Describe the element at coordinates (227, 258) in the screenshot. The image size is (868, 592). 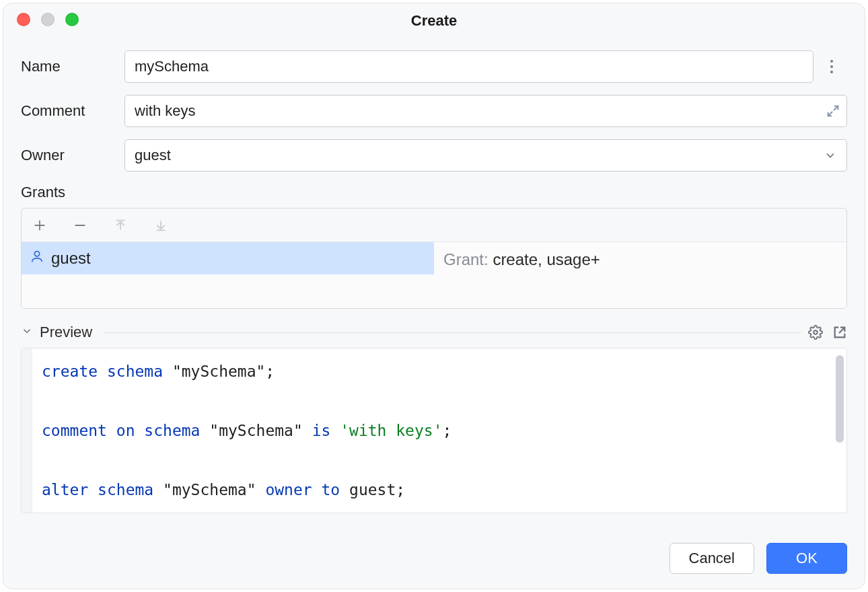
I see `list-item: guest` at that location.